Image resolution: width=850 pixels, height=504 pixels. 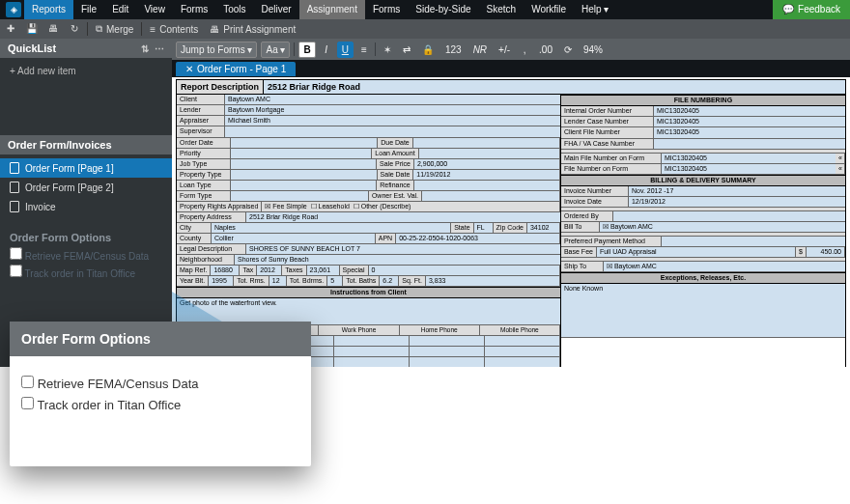 I want to click on fha-field, so click(x=750, y=144).